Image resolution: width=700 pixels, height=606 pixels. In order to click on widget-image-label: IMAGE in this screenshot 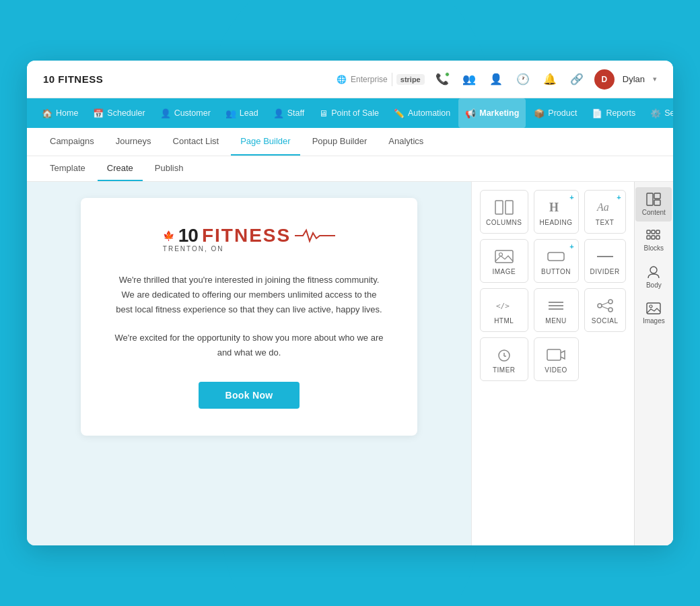, I will do `click(503, 272)`.